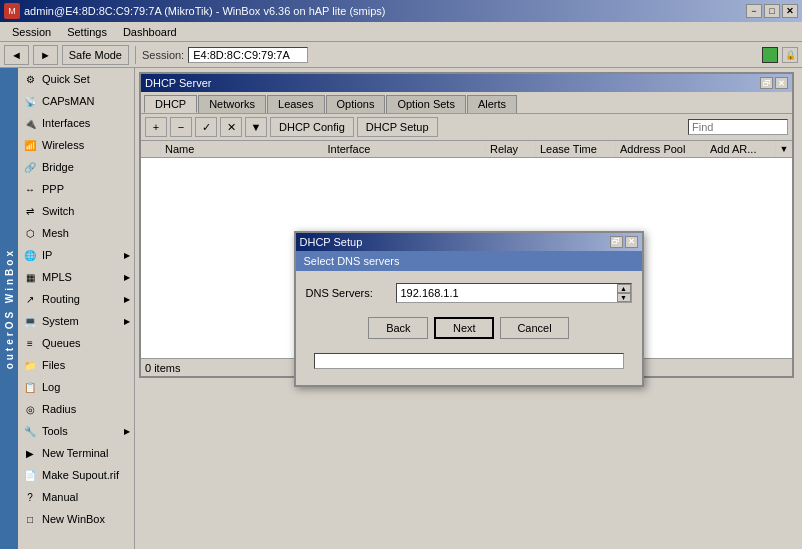  I want to click on dns-label: DNS Servers:, so click(351, 293).